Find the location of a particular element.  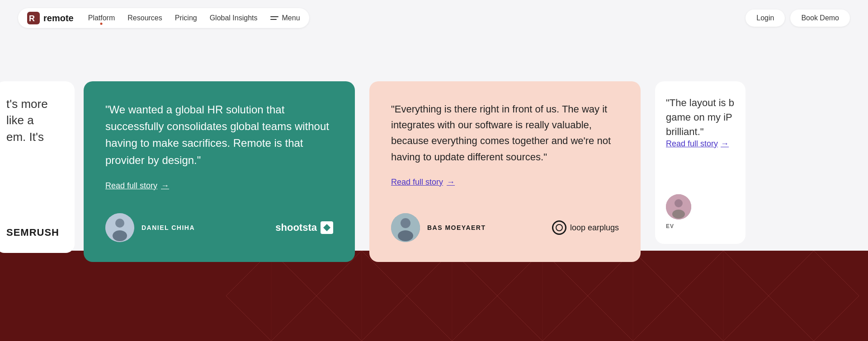

nav-pill: R remote Platform Resources Pricing Glob… is located at coordinates (164, 18).